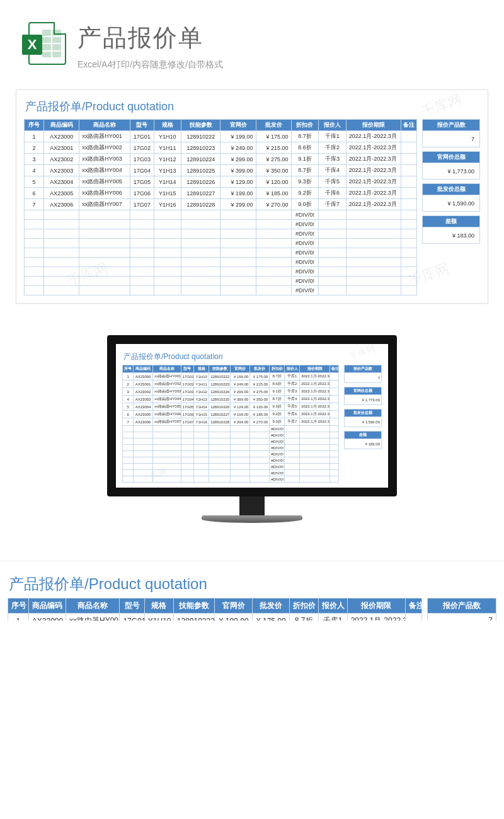 The width and height of the screenshot is (504, 819). I want to click on summary-wholesale-total-value: ¥ 1,590.00, so click(451, 203).